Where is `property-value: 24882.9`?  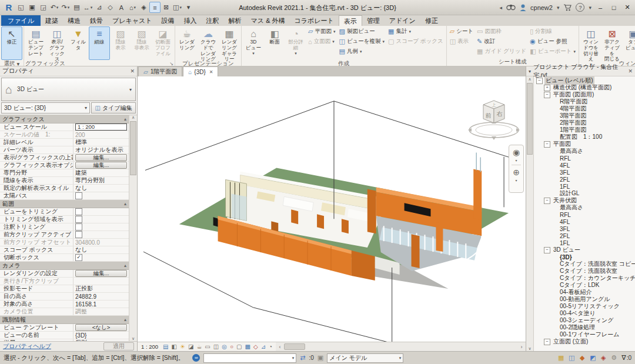
property-value: 24882.9 is located at coordinates (101, 296).